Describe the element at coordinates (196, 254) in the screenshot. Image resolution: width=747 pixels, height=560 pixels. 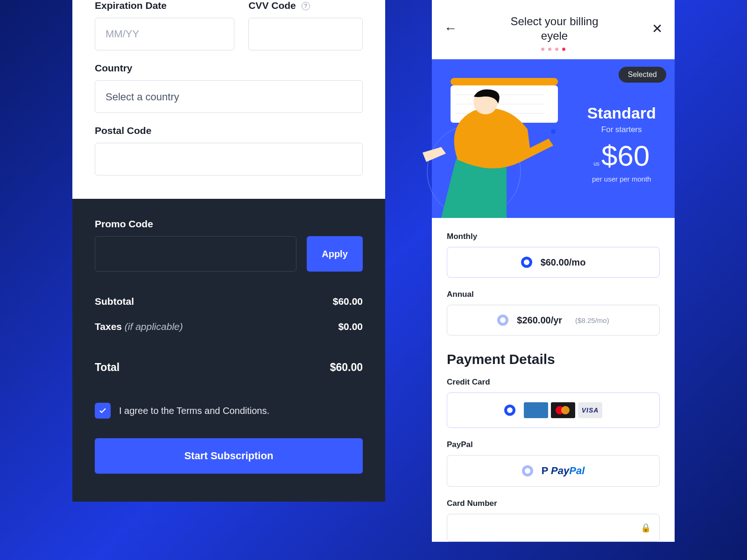
I see `promo-input` at that location.